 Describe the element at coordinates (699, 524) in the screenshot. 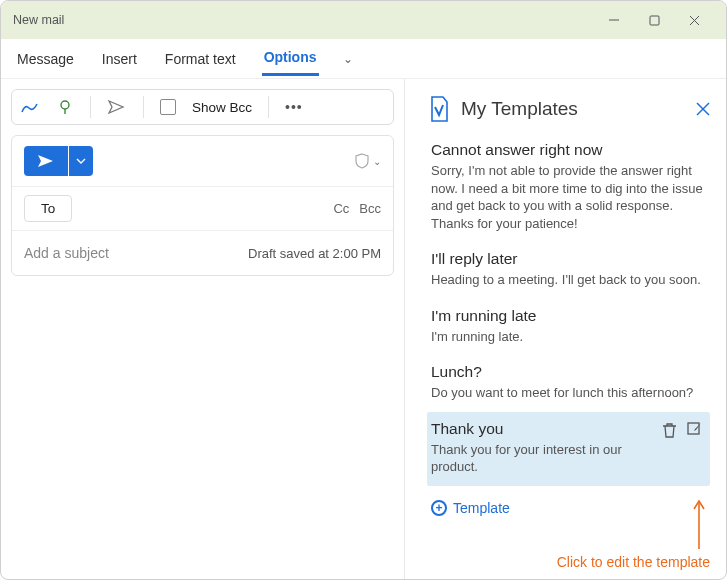

I see `annotation-arrow` at that location.